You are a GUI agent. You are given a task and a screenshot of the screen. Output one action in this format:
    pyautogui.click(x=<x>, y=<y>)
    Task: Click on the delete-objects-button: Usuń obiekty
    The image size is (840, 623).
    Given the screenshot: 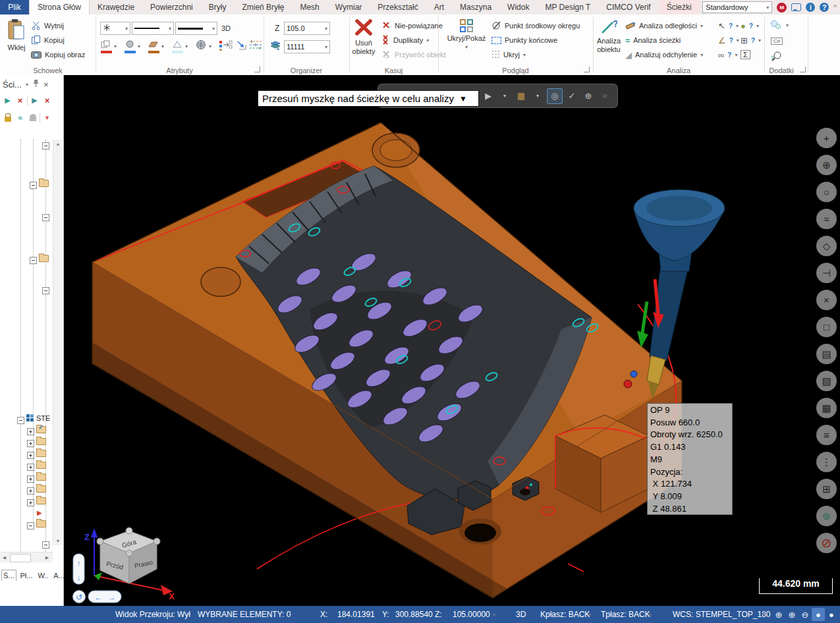 What is the action you would take?
    pyautogui.click(x=364, y=37)
    